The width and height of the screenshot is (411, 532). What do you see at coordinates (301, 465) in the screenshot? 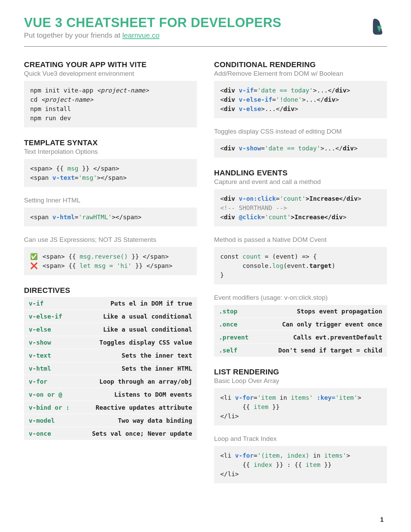
I see `code-block: <li v-for='(item, index) in items'> {{ i…` at bounding box center [301, 465].